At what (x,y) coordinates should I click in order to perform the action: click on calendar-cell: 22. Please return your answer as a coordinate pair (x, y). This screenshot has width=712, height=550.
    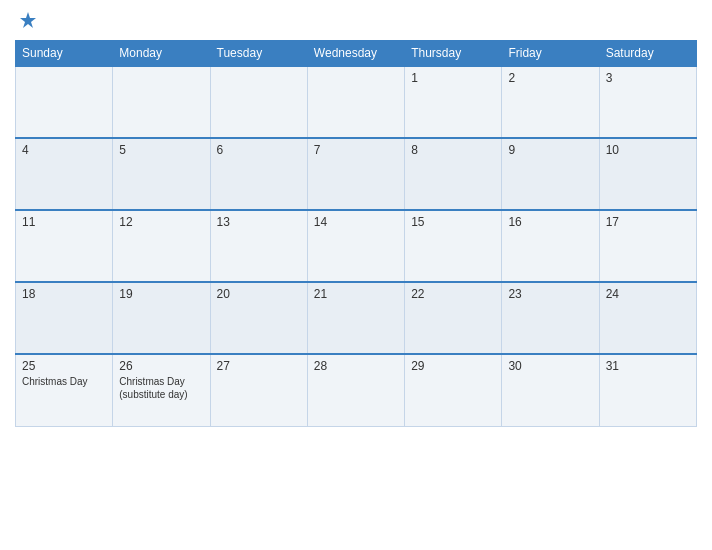
    Looking at the image, I should click on (454, 318).